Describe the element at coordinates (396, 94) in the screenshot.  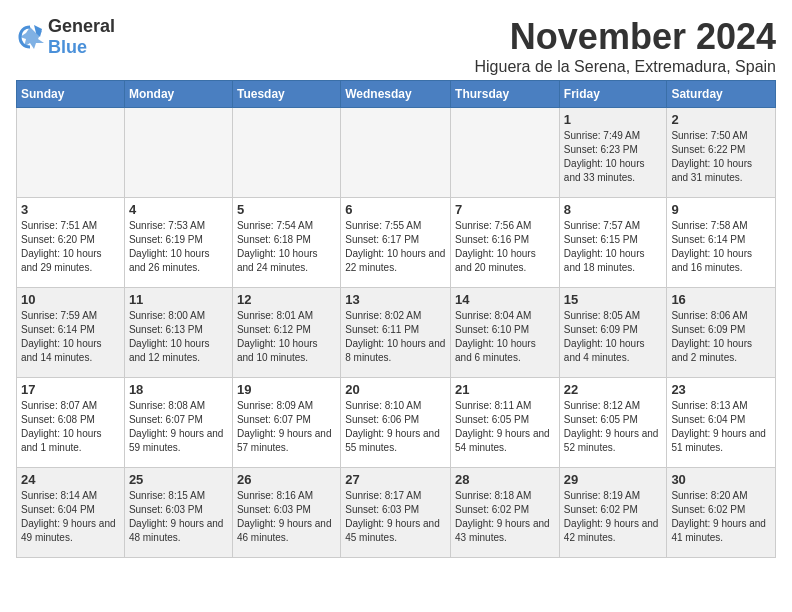
I see `calendar-header-row: Sunday Monday Tuesday Wednesday Thursday…` at that location.